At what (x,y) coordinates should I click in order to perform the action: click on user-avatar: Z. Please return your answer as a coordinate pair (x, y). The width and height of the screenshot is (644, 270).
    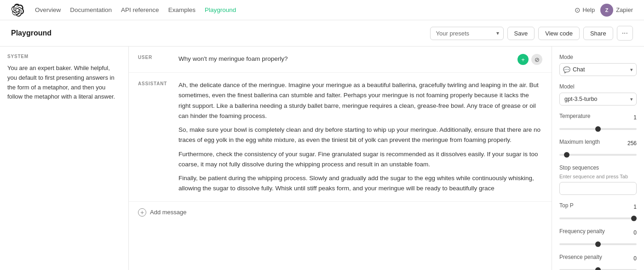
    Looking at the image, I should click on (607, 10).